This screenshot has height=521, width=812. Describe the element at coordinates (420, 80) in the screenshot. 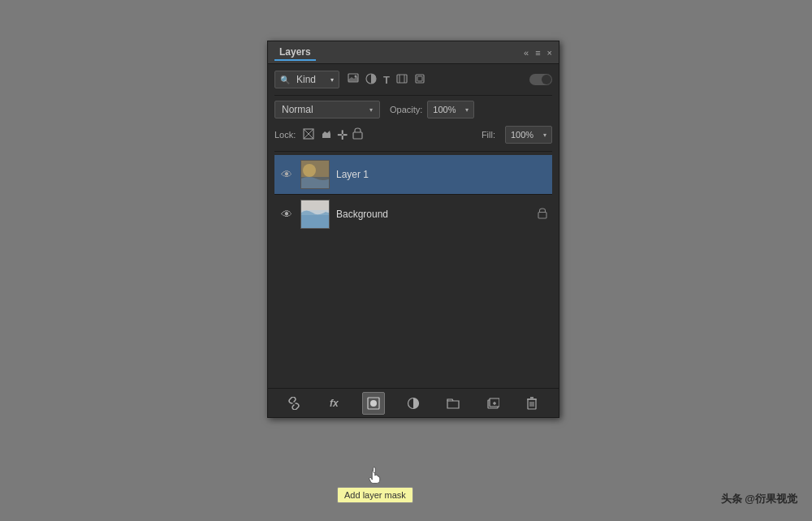

I see `smartobject-filter-icon` at that location.